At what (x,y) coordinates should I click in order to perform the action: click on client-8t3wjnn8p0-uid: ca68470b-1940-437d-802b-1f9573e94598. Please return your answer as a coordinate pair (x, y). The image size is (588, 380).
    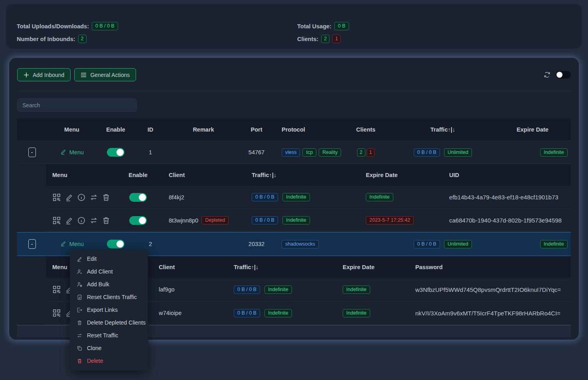
    Looking at the image, I should click on (501, 220).